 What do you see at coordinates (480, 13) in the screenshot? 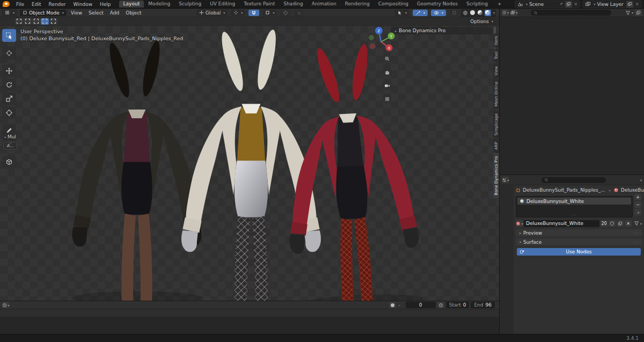
I see `shading-material-button` at bounding box center [480, 13].